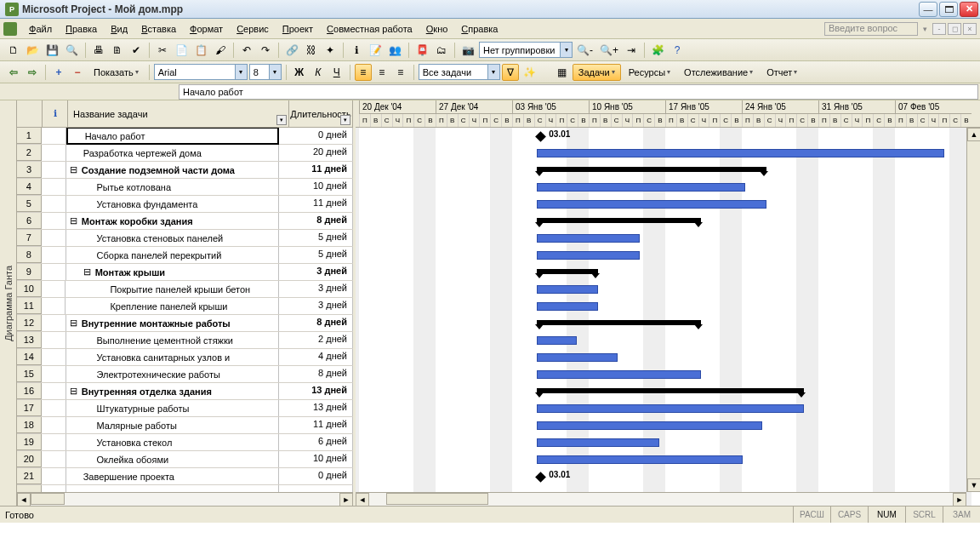 Image resolution: width=980 pixels, height=538 pixels. Describe the element at coordinates (29, 341) in the screenshot. I see `row-number: 13` at that location.